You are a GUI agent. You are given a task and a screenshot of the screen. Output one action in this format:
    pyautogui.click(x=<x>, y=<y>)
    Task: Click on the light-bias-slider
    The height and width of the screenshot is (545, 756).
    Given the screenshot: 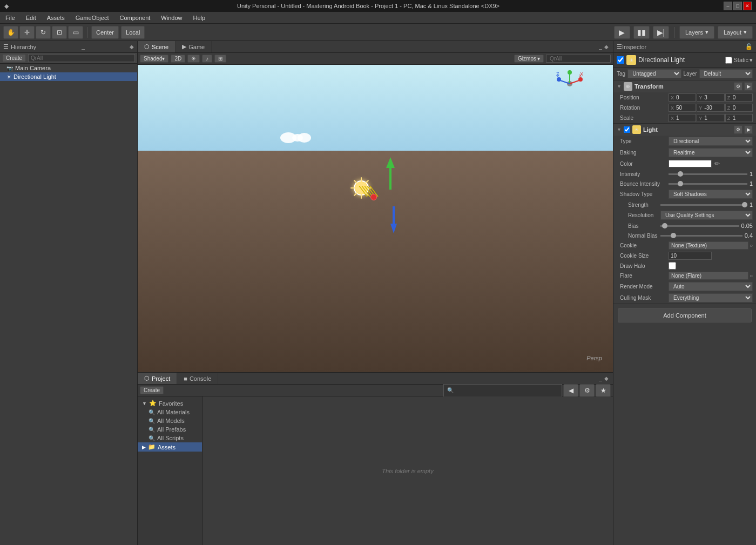 What is the action you would take?
    pyautogui.click(x=700, y=226)
    